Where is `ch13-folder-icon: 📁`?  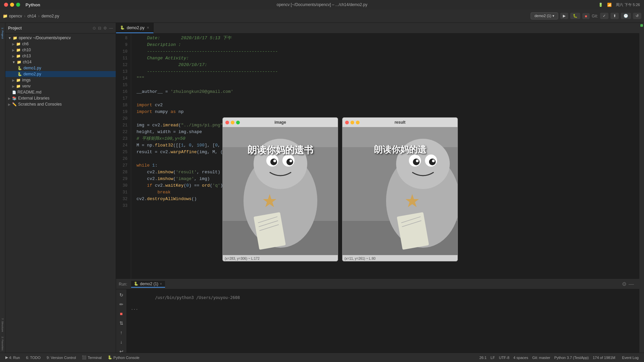
ch13-folder-icon: 📁 is located at coordinates (18, 56).